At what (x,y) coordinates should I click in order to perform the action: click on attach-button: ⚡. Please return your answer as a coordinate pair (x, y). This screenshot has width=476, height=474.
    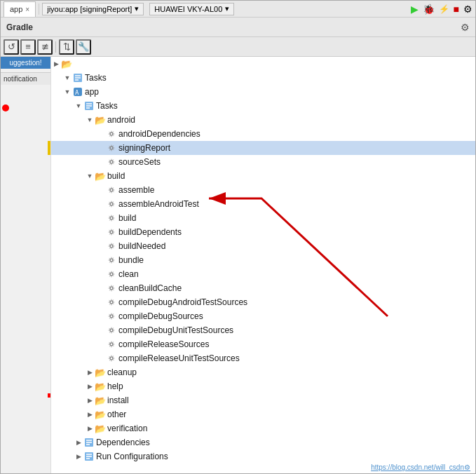
    Looking at the image, I should click on (444, 9).